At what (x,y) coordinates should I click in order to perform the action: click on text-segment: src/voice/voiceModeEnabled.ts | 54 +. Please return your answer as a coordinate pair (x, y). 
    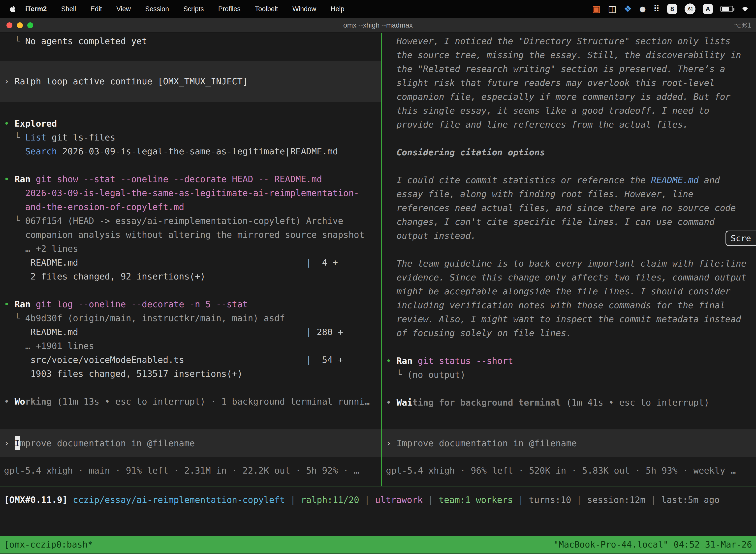
    Looking at the image, I should click on (174, 360).